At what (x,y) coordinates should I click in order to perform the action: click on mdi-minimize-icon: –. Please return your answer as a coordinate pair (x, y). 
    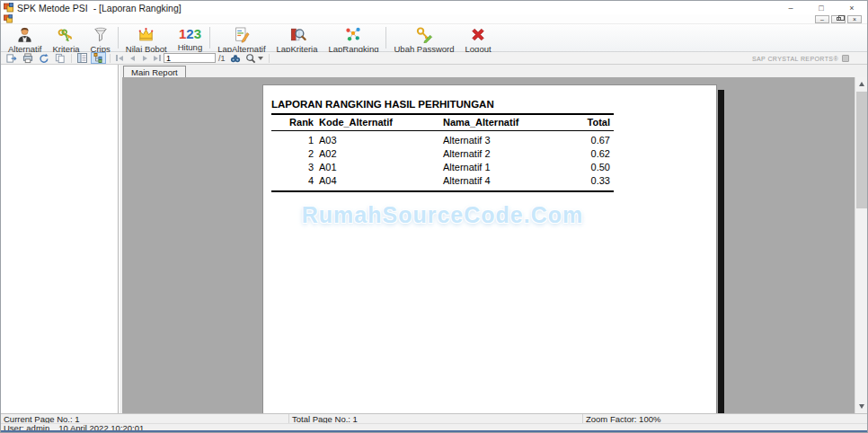
    Looking at the image, I should click on (822, 20).